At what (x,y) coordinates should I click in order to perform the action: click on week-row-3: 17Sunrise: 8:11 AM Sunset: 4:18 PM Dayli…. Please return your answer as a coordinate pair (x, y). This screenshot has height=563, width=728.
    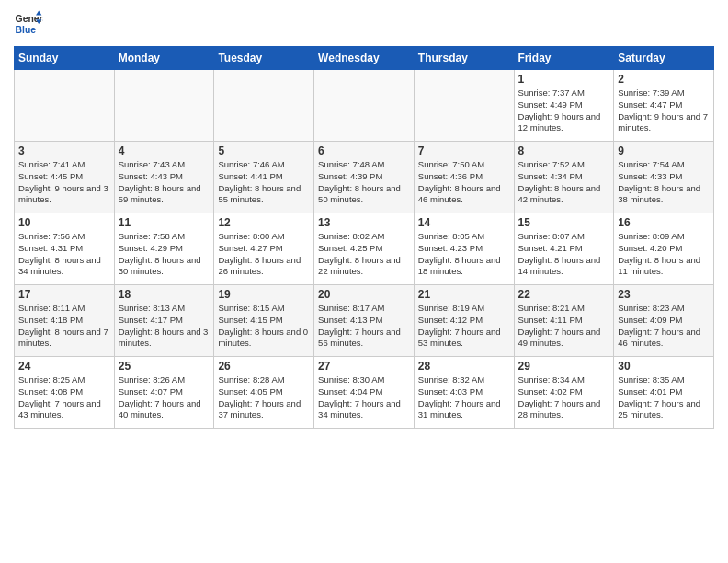
    Looking at the image, I should click on (364, 321).